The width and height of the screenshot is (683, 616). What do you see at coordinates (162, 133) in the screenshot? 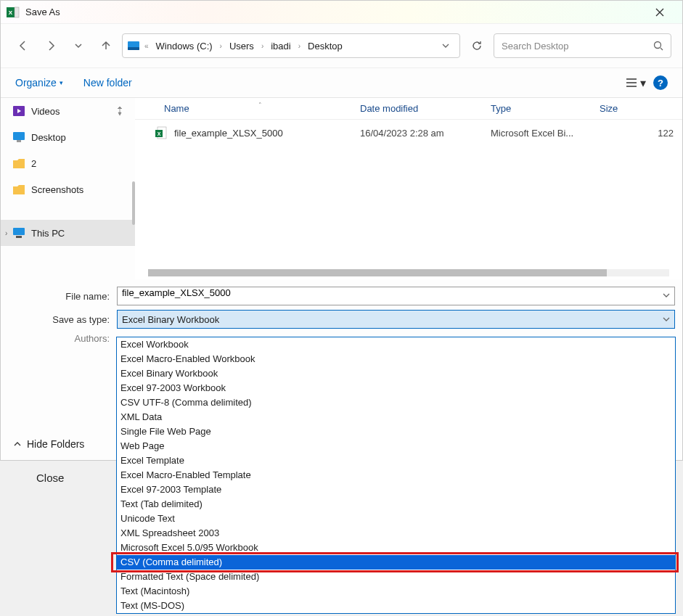
I see `excel-file-icon: X` at bounding box center [162, 133].